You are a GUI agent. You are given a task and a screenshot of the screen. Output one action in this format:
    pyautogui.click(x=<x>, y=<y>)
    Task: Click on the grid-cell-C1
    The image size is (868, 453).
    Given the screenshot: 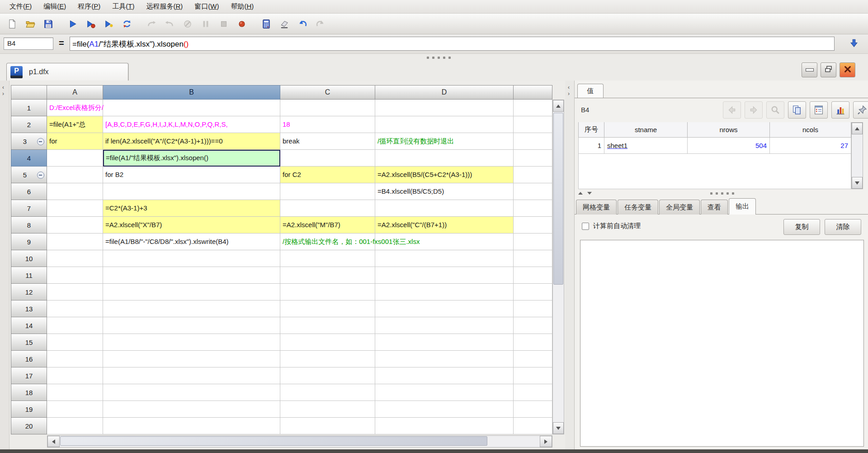 What is the action you would take?
    pyautogui.click(x=328, y=108)
    